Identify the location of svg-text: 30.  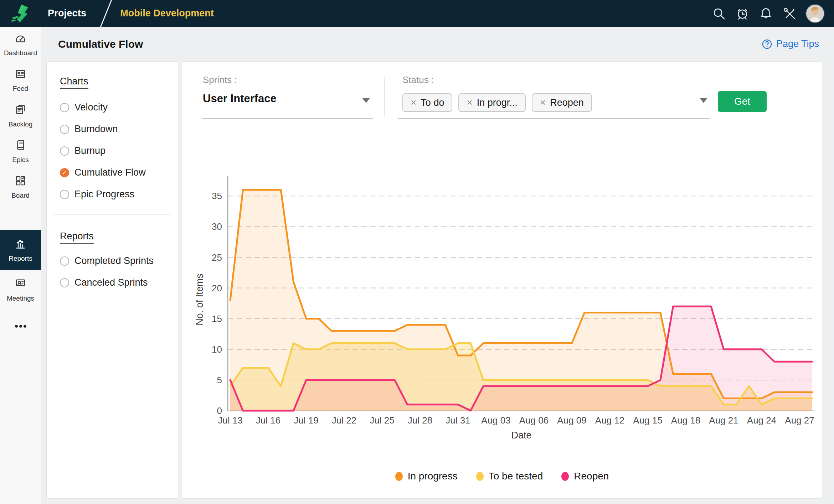
(217, 227).